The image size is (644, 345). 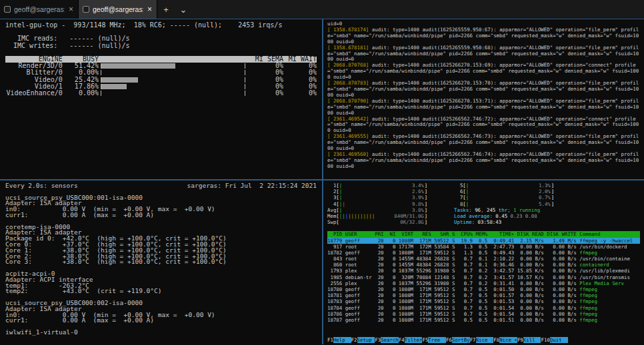 What do you see at coordinates (453, 284) in the screenshot?
I see `process-fields: 2556 plex 20 0 1037M 55296 31980 S 0.7 0…` at bounding box center [453, 284].